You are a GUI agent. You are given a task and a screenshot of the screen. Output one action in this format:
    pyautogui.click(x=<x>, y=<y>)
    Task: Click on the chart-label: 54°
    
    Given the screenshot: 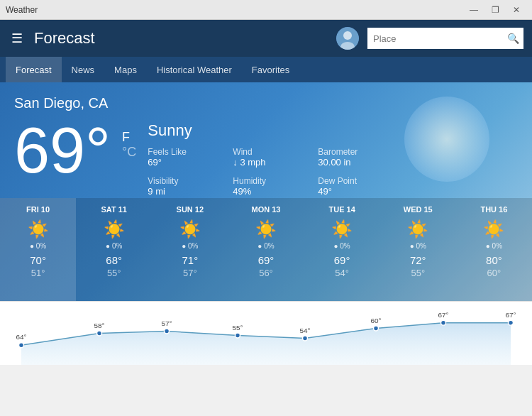 What is the action you would take?
    pyautogui.click(x=305, y=331)
    